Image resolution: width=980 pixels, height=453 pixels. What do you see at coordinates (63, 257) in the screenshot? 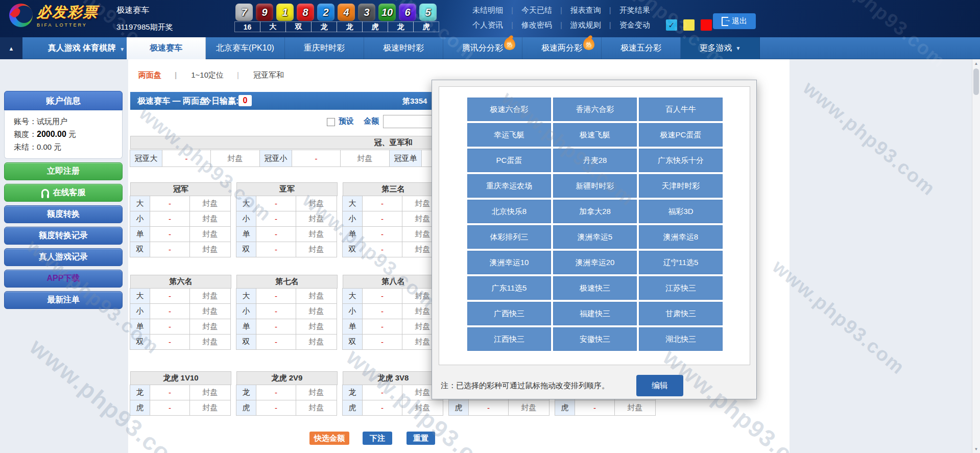
I see `sidebar-button: 真人游戏记录` at bounding box center [63, 257].